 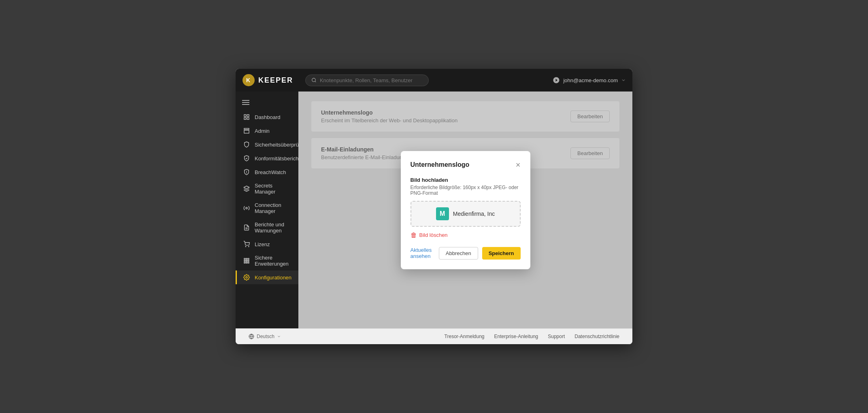 What do you see at coordinates (532, 336) in the screenshot?
I see `footer-links: Tresor-Anmeldung Enterprise-Anleitung Su…` at bounding box center [532, 336].